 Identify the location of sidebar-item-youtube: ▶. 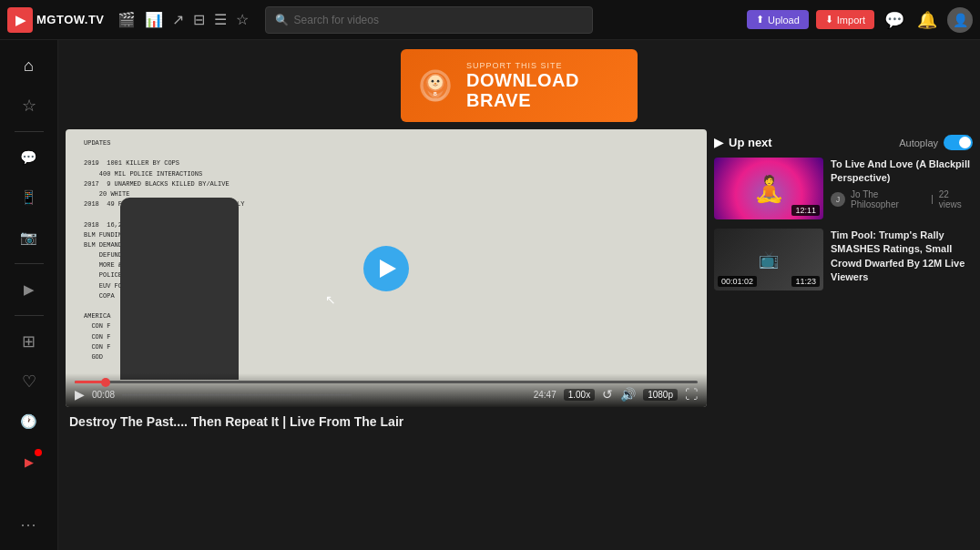
(29, 462).